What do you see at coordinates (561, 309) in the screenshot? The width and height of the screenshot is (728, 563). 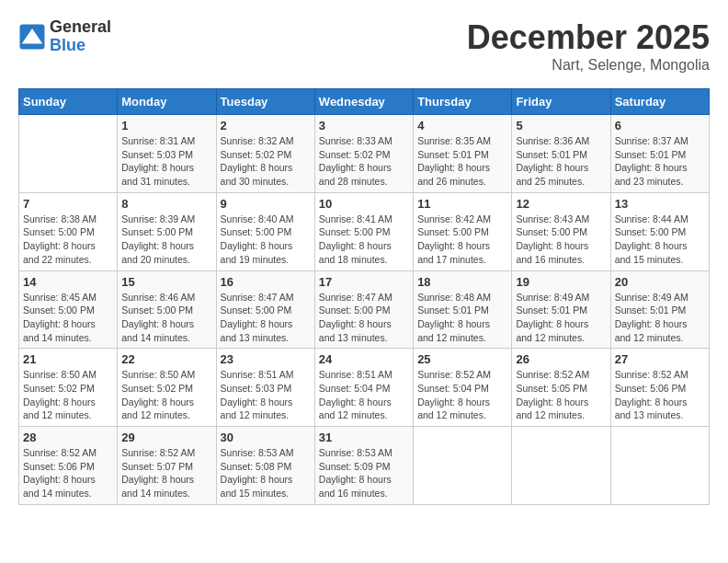 I see `calendar-cell: 19Sunrise: 8:49 AMSunset: 5:01 PMDayligh…` at bounding box center [561, 309].